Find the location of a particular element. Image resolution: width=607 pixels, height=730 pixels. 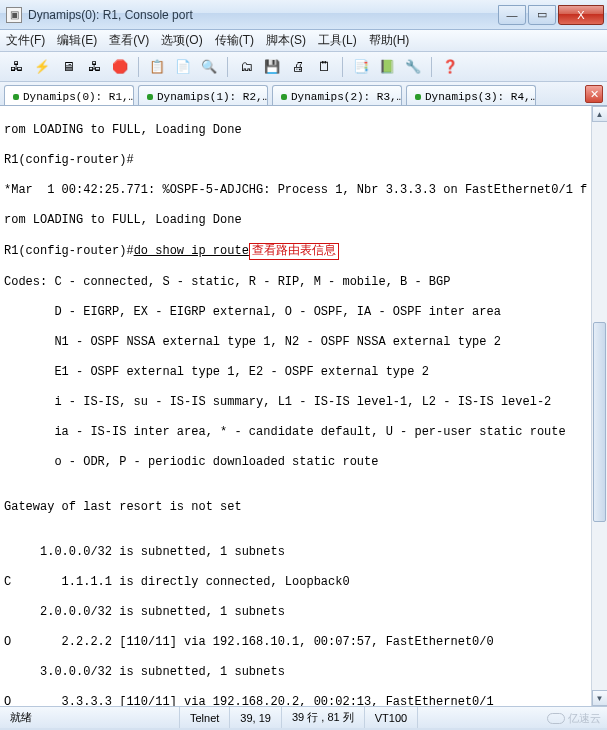

route-line: 2.0.0.0/32 is subnetted, 1 subnets is located at coordinates (296, 612).